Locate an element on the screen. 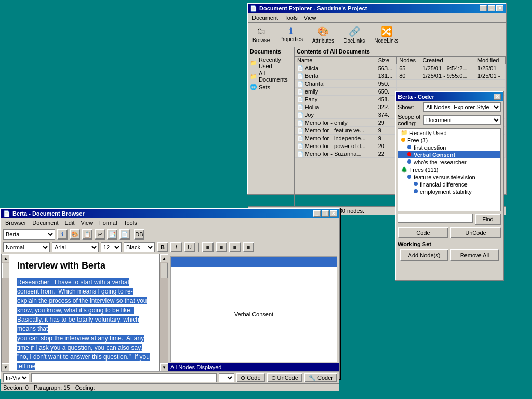 This screenshot has height=399, width=532. add-remove-buttons: Add Node(s) Remove All is located at coordinates (449, 255).